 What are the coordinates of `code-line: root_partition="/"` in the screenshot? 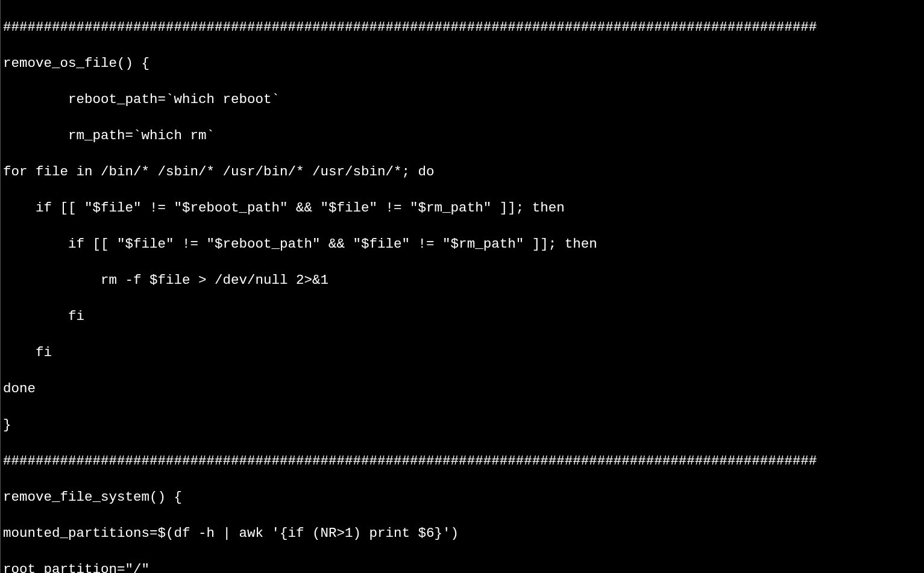 It's located at (462, 566).